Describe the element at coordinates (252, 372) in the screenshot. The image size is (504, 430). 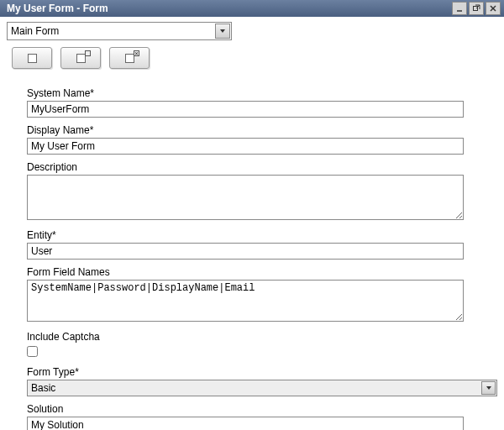
I see `form-type-label: Form Type*` at that location.